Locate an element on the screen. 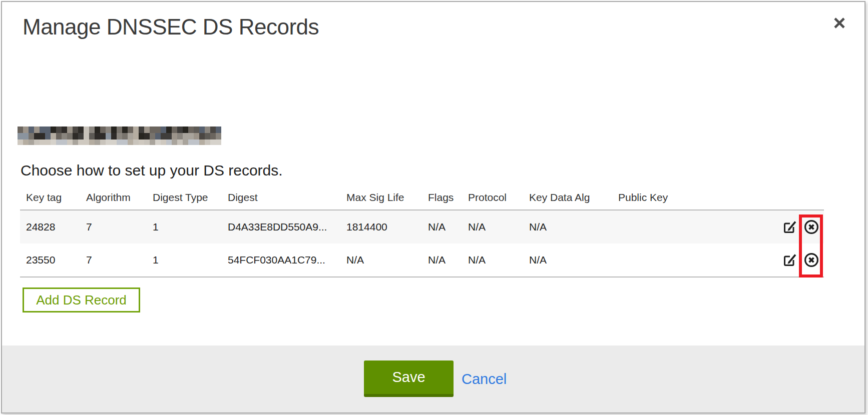 This screenshot has width=868, height=415. table-header-row: Key tag Algorithm Digest Type Digest Max… is located at coordinates (422, 198).